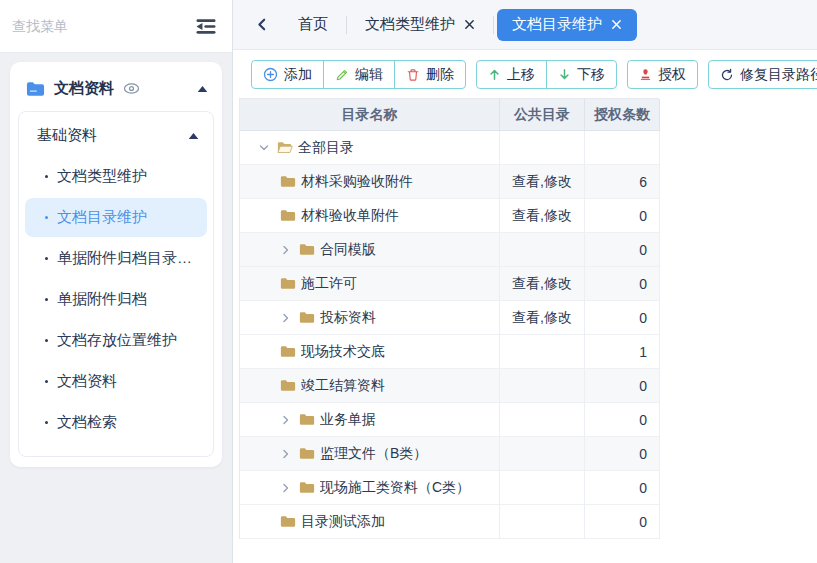 The width and height of the screenshot is (817, 563). What do you see at coordinates (420, 25) in the screenshot?
I see `tab: 文档类型维护` at bounding box center [420, 25].